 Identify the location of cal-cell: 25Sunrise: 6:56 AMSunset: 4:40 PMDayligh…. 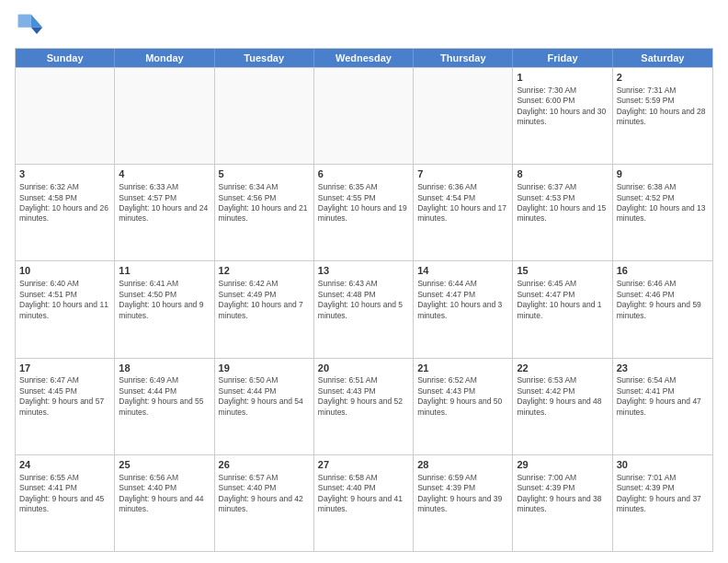
(165, 503).